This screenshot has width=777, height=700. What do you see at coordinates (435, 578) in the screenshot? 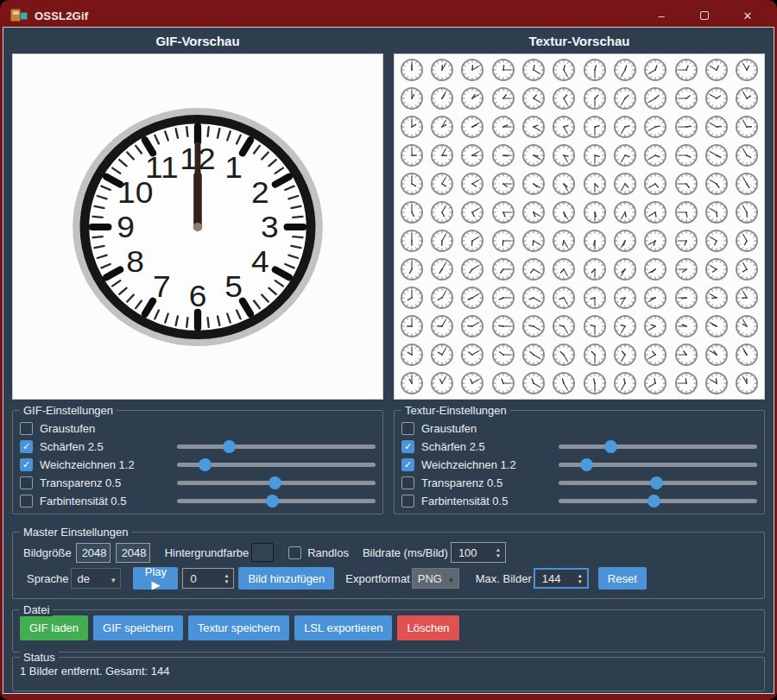
I see `exportformat-dropdown: PNG ▾` at bounding box center [435, 578].